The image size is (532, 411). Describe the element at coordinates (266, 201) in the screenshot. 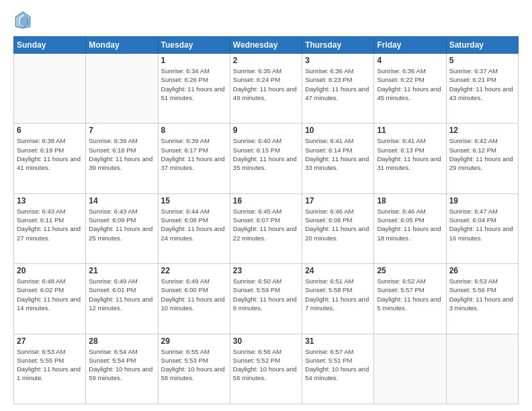

I see `day-number: 16` at that location.